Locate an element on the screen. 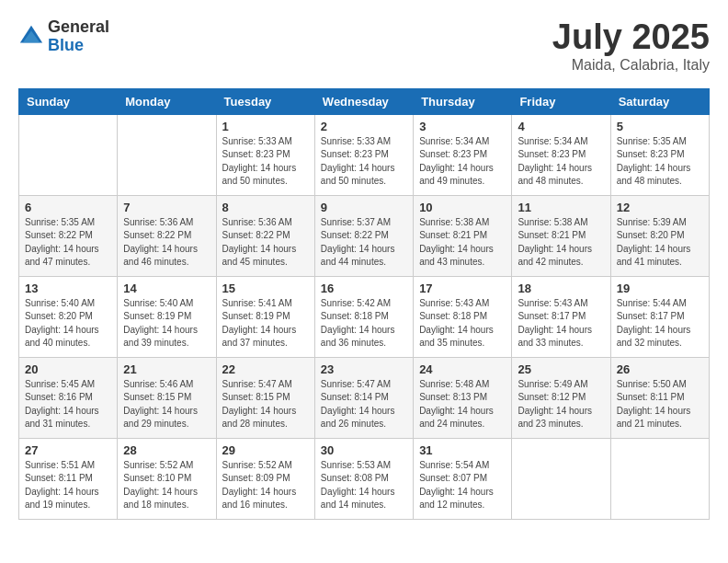  calendar-cell: 30Sunrise: 5:53 AMSunset: 8:08 PMDayligh… is located at coordinates (364, 478).